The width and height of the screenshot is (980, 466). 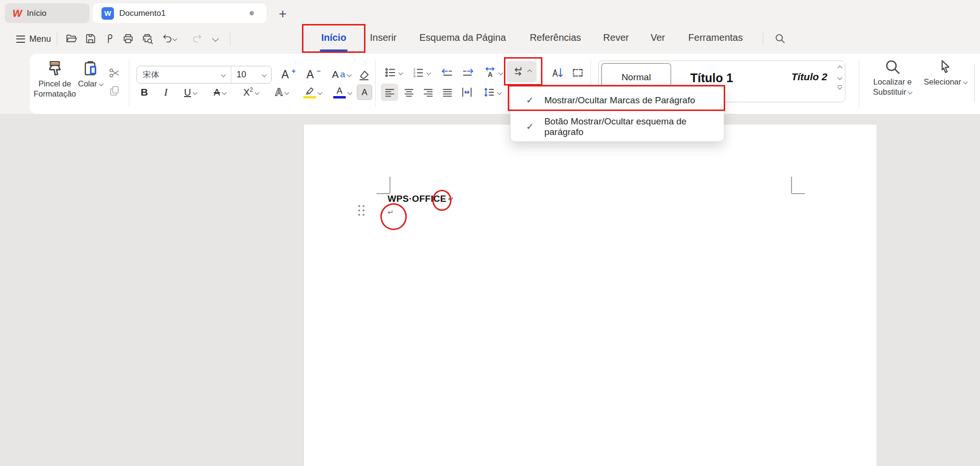 I want to click on underline-button: U, so click(x=190, y=92).